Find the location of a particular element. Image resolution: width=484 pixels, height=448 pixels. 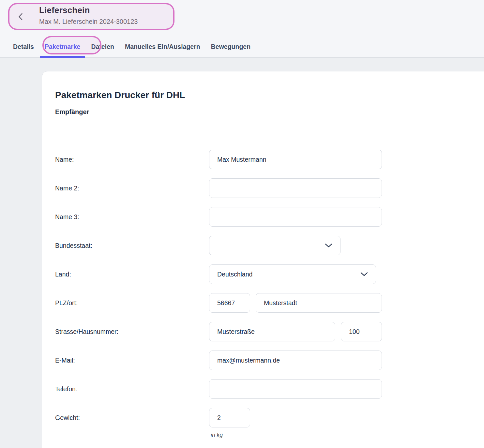

section-divider is located at coordinates (269, 132).